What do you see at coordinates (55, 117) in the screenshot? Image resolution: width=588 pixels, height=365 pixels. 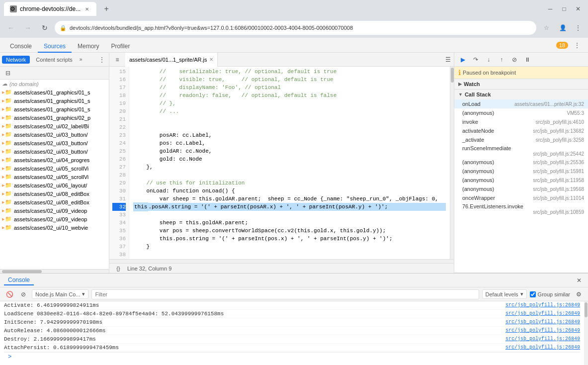 I see `tree-item-3: ▸📁assets/cases/01_graphics/02_p` at bounding box center [55, 117].